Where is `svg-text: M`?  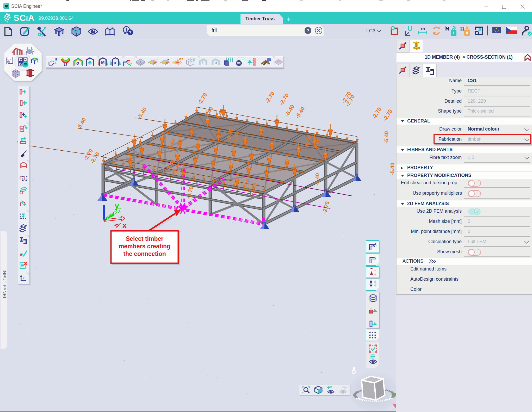 svg-text: M is located at coordinates (103, 63).